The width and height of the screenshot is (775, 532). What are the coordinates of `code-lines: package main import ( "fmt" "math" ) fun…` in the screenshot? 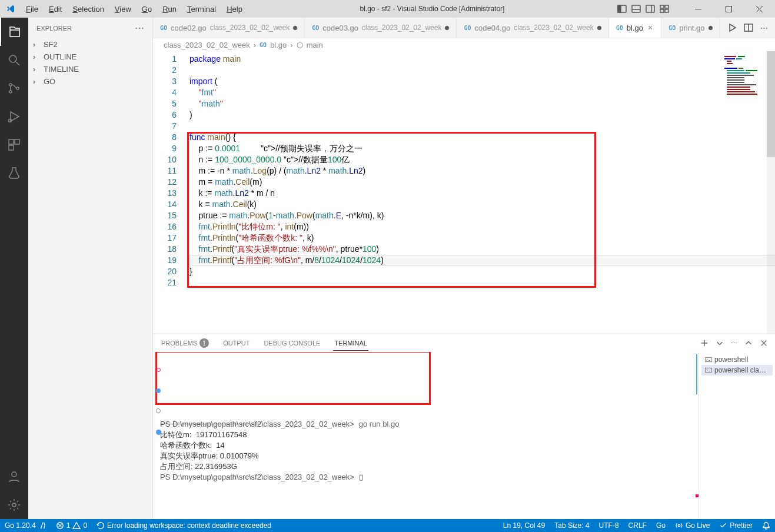 It's located at (287, 165).